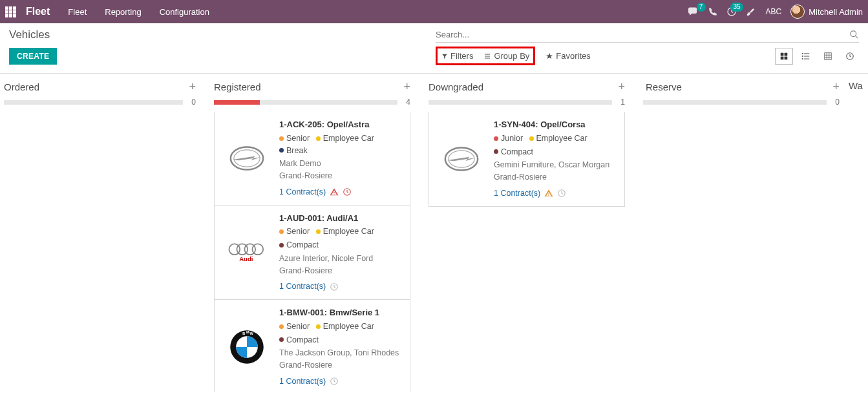  I want to click on kanban-view-button, so click(784, 56).